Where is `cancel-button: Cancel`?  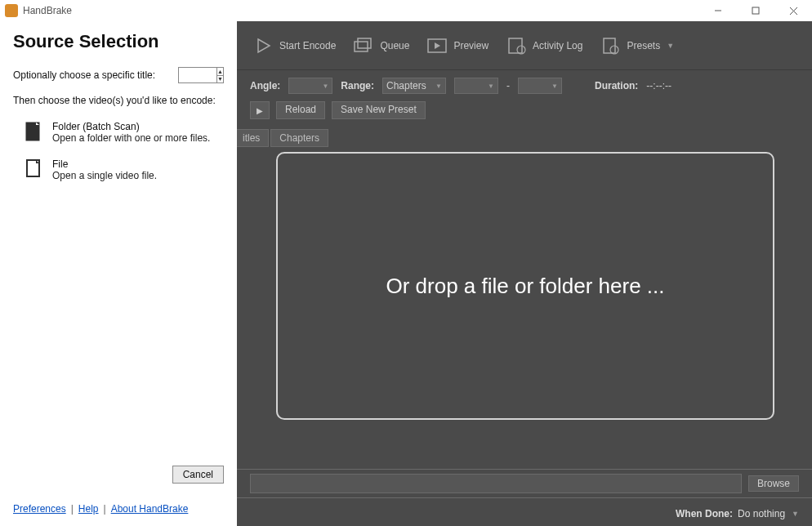 cancel-button: Cancel is located at coordinates (198, 475).